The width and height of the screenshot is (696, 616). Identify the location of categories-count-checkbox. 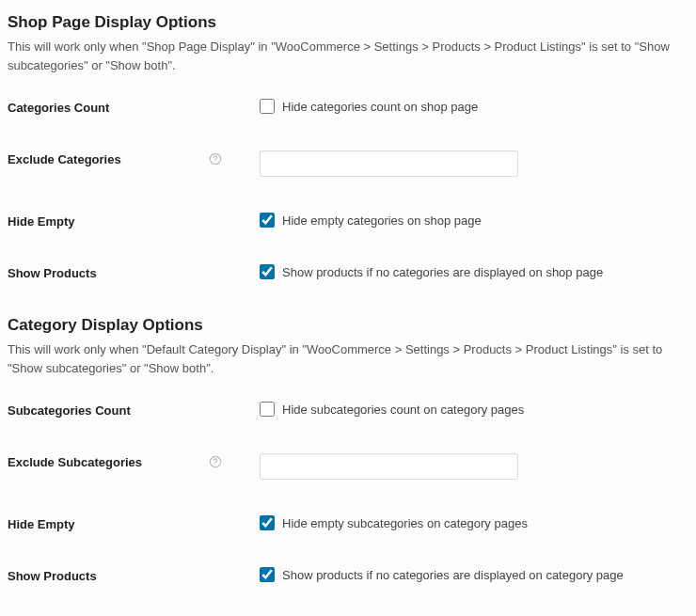
(267, 106).